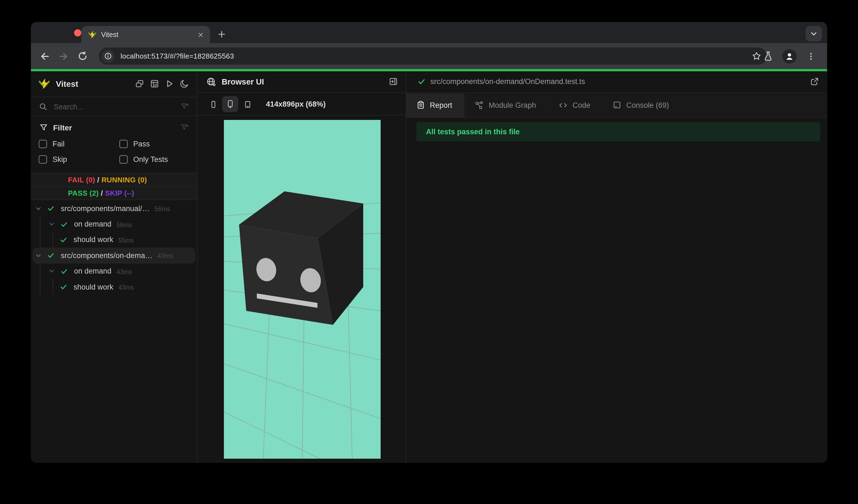  I want to click on tab-module-graph-label: Module Graph, so click(512, 105).